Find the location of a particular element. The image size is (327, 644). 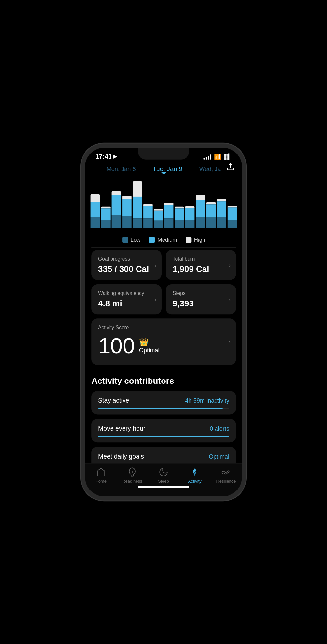

legend-low-label: Low is located at coordinates (135, 240).